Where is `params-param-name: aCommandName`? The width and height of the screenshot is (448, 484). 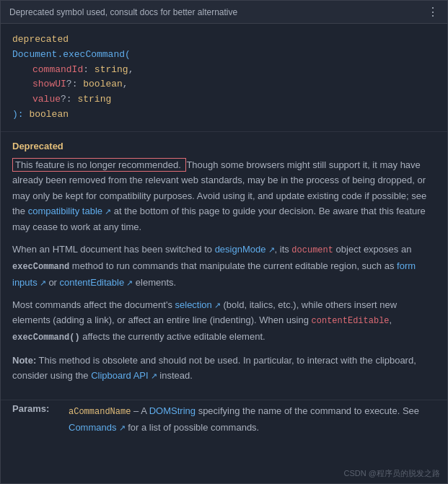 params-param-name: aCommandName is located at coordinates (100, 412).